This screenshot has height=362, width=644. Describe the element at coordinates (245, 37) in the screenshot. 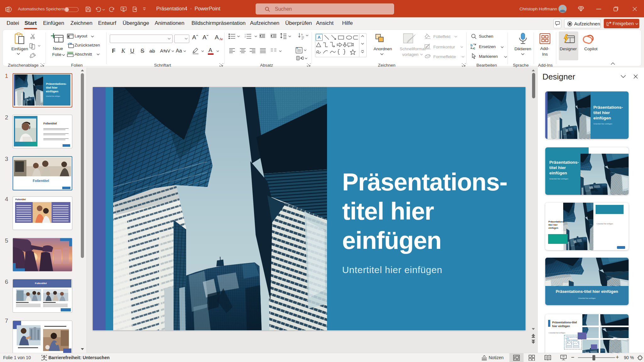

I see `svg-text: 2` at that location.